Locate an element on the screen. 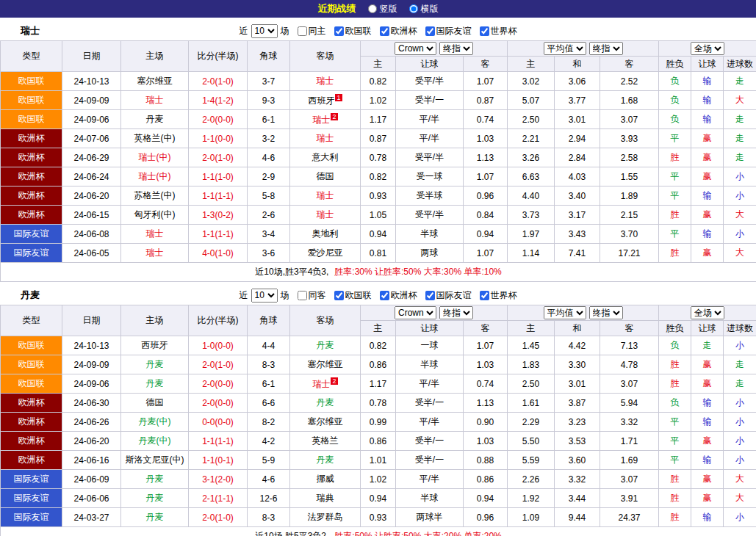 The image size is (756, 536). table-head: 类型日期主场比分(半场)角球客场Crown终指平均值终指全场主让球客主和客胜负让… is located at coordinates (378, 57).